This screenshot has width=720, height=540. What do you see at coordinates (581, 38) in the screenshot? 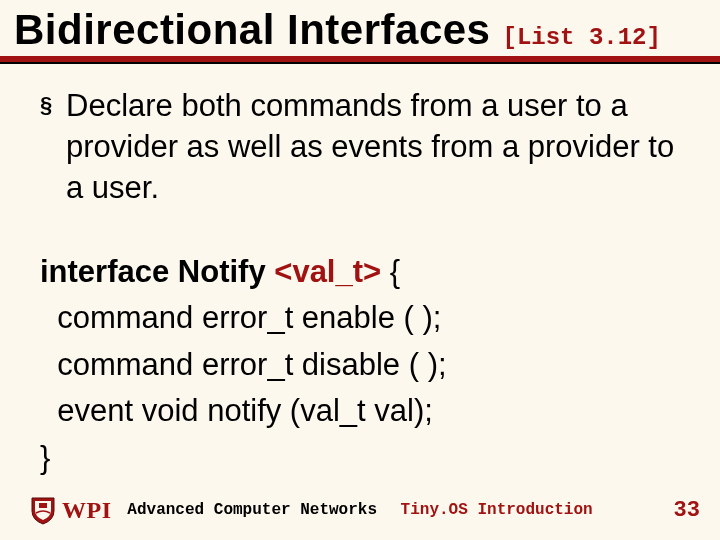
I see `slide-tag: [List 3.12]` at bounding box center [581, 38].